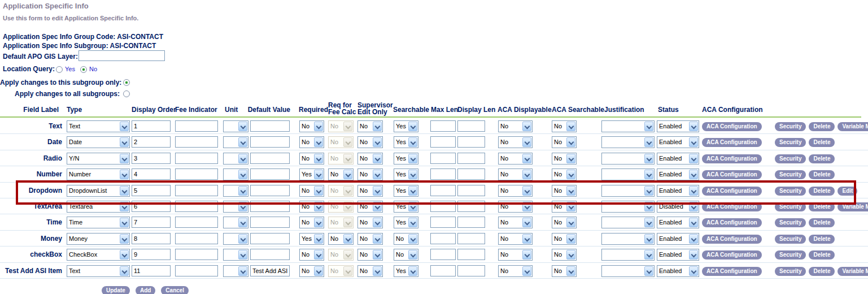 The image size is (868, 294). Describe the element at coordinates (146, 290) in the screenshot. I see `add-button: Add` at that location.